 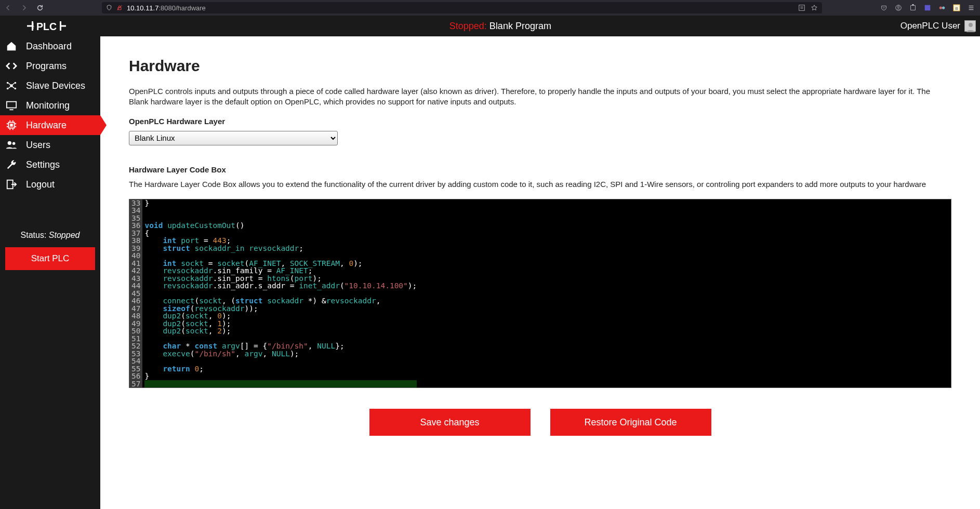 What do you see at coordinates (913, 8) in the screenshot?
I see `extensions-icon` at bounding box center [913, 8].